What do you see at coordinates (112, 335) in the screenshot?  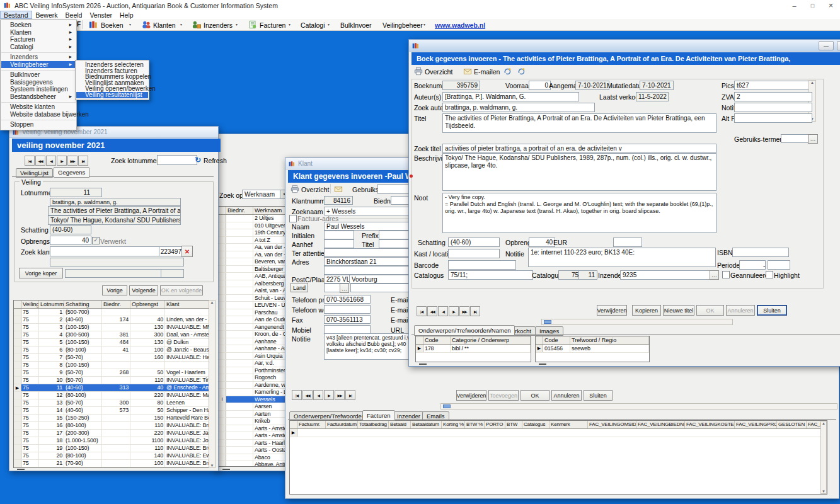 I see `veiling-row: 75 4 (300-500) 381 300 Daal, van - Amste…` at bounding box center [112, 335].